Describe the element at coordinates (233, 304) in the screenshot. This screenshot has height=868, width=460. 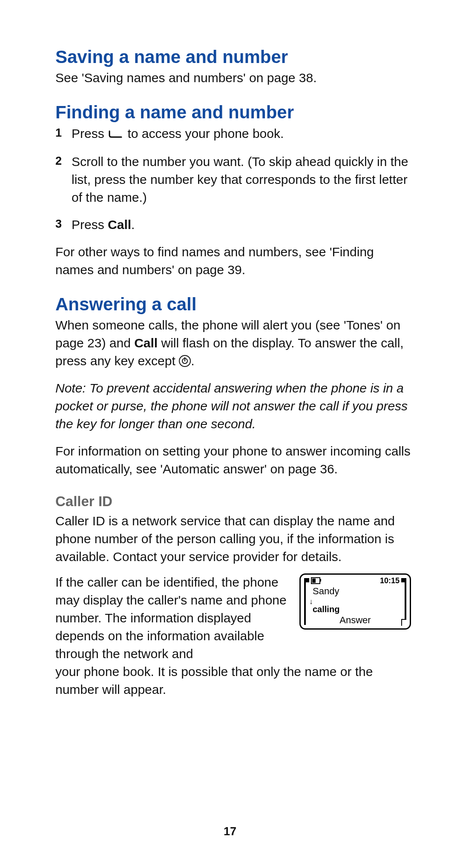
I see `heading-answering: Answering a call` at that location.